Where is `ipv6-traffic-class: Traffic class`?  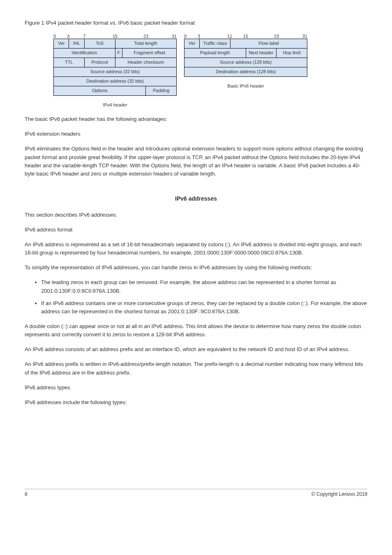
ipv6-traffic-class: Traffic class is located at coordinates (215, 44).